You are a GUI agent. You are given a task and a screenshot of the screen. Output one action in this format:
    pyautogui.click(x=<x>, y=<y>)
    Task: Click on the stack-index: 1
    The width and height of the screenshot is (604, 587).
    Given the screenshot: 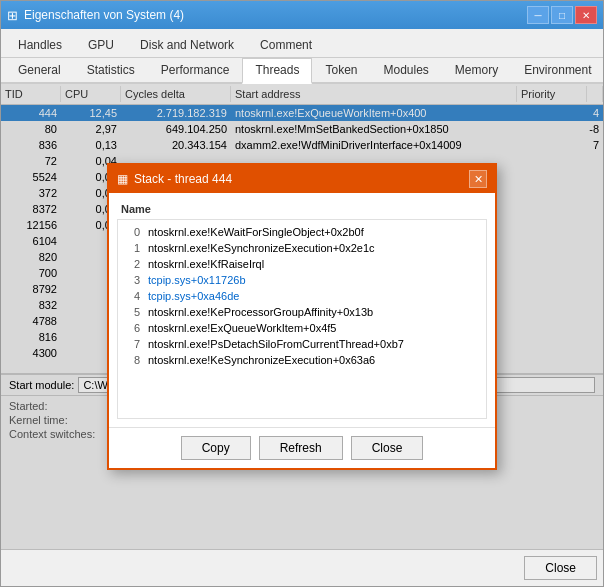 What is the action you would take?
    pyautogui.click(x=133, y=248)
    